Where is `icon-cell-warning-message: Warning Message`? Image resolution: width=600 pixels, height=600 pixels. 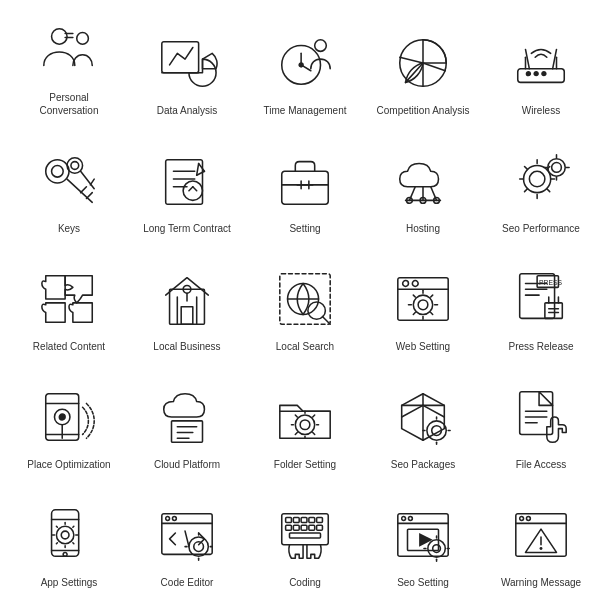
icon-cell-warning-message: Warning Message is located at coordinates (541, 536).